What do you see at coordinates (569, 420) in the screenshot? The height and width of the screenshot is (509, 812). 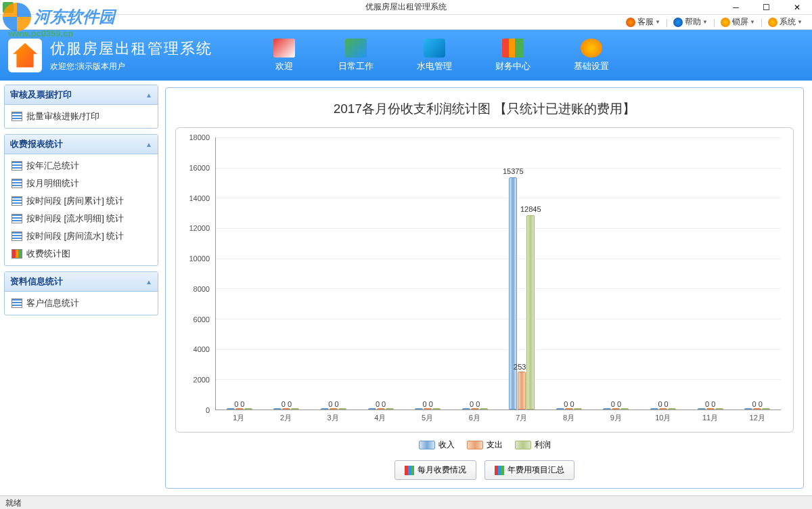 I see `x-tick: 8月` at bounding box center [569, 420].